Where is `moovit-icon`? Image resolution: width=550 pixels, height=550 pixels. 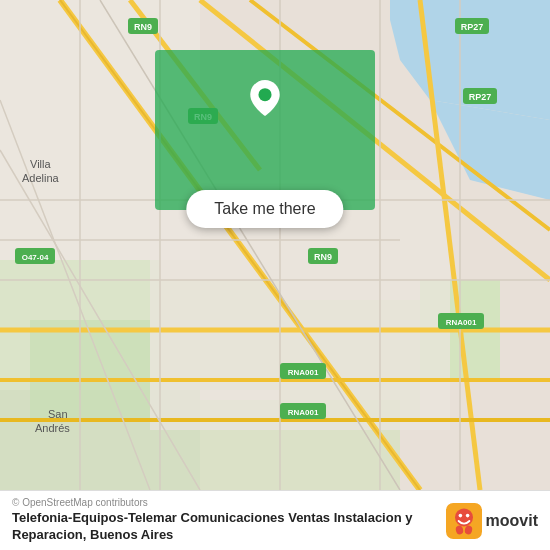 moovit-icon is located at coordinates (464, 521).